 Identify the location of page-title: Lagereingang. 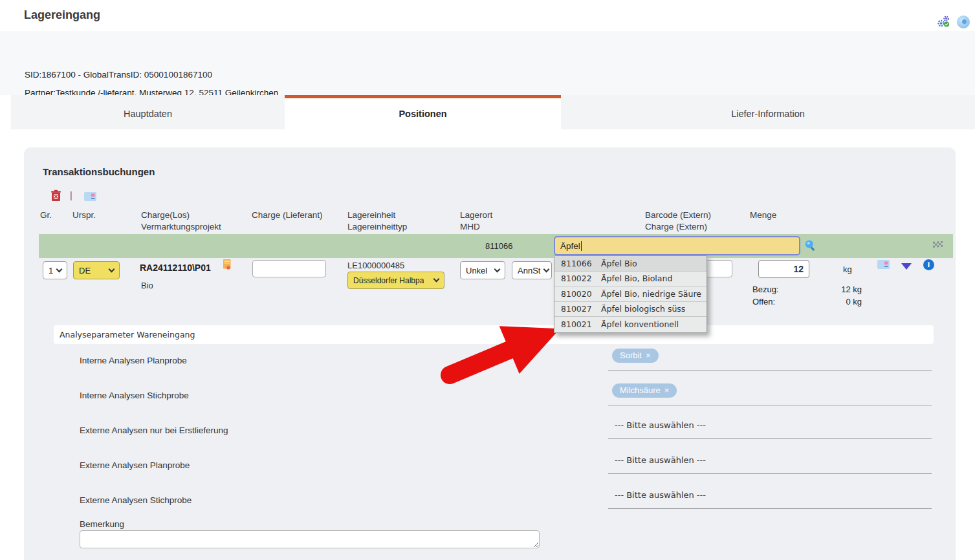
(62, 16).